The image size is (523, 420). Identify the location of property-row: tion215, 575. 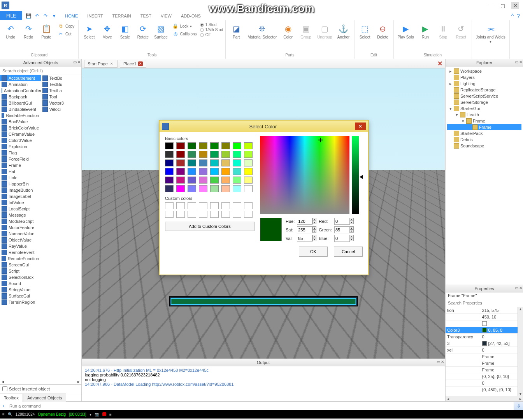
(484, 310).